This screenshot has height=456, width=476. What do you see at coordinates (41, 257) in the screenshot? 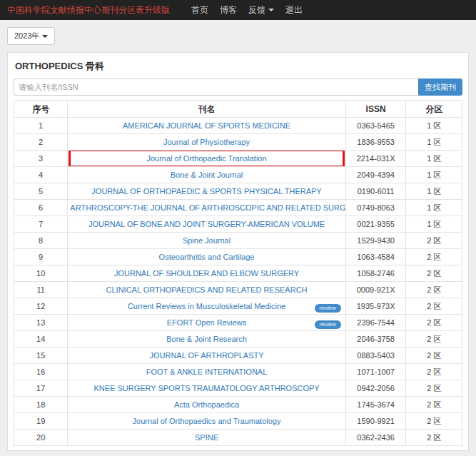
I see `row-number: 9` at bounding box center [41, 257].